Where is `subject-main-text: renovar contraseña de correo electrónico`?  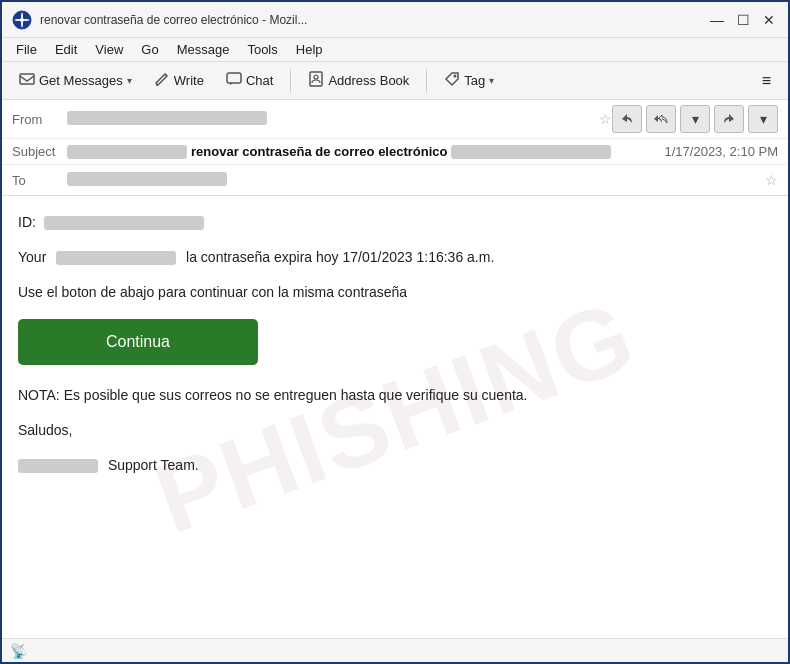
subject-main-text: renovar contraseña de correo electrónico is located at coordinates (319, 152).